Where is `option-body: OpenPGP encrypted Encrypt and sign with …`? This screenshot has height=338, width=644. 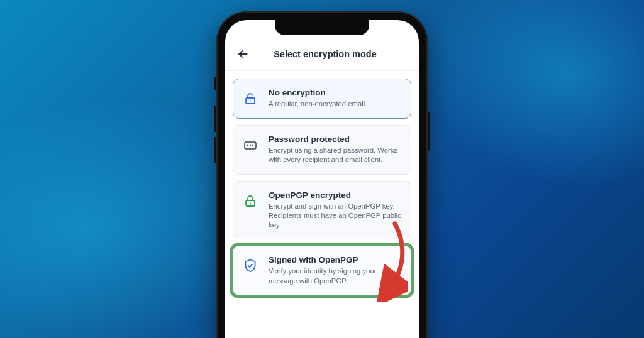 option-body: OpenPGP encrypted Encrypt and sign with … is located at coordinates (335, 210).